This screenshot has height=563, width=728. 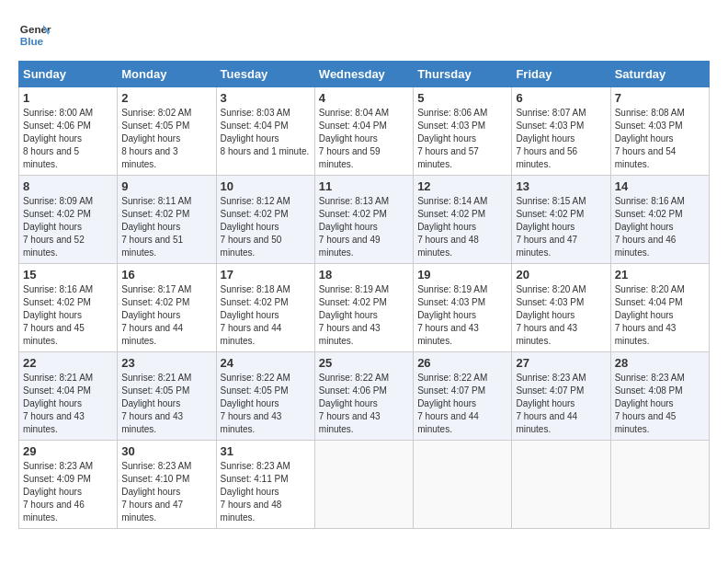 What do you see at coordinates (364, 316) in the screenshot?
I see `day-info: Sunrise: 8:19 AM Sunset: 4:02 PM Dayligh…` at bounding box center [364, 316].